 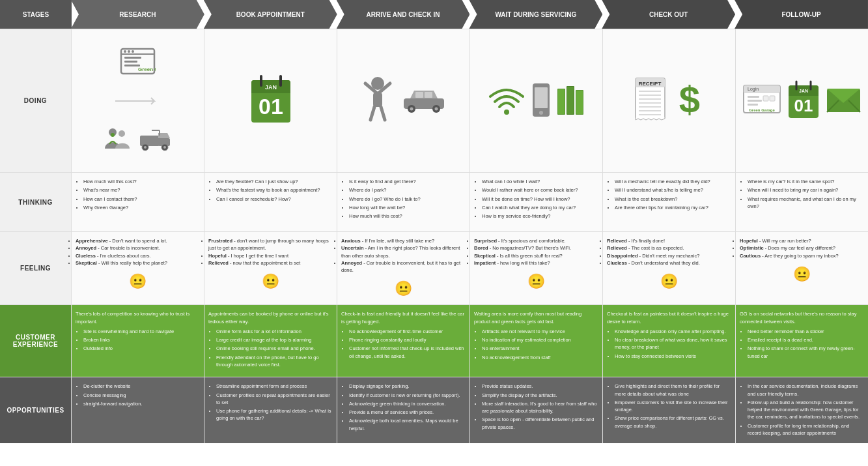 What do you see at coordinates (271, 202) in the screenshot?
I see `thinking-book-appointment: Are they flexible? Can I just show up? W…` at bounding box center [271, 202].